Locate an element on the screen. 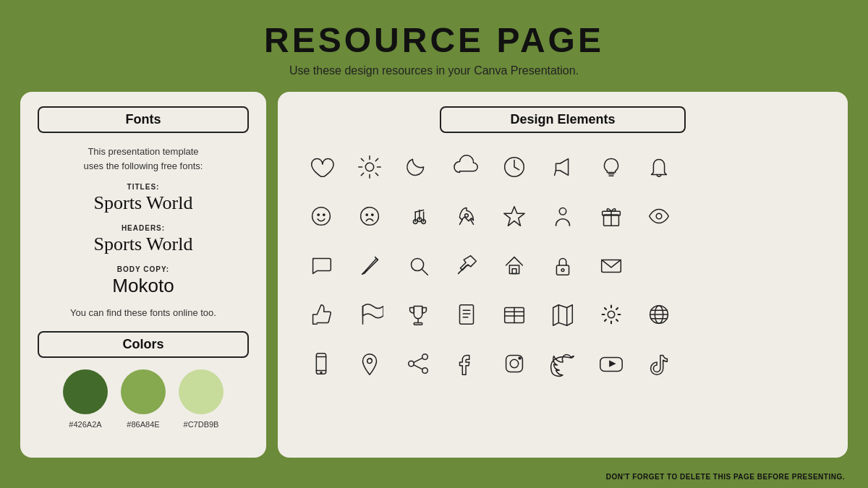 Image resolution: width=868 pixels, height=488 pixels. magnify-icon is located at coordinates (418, 265).